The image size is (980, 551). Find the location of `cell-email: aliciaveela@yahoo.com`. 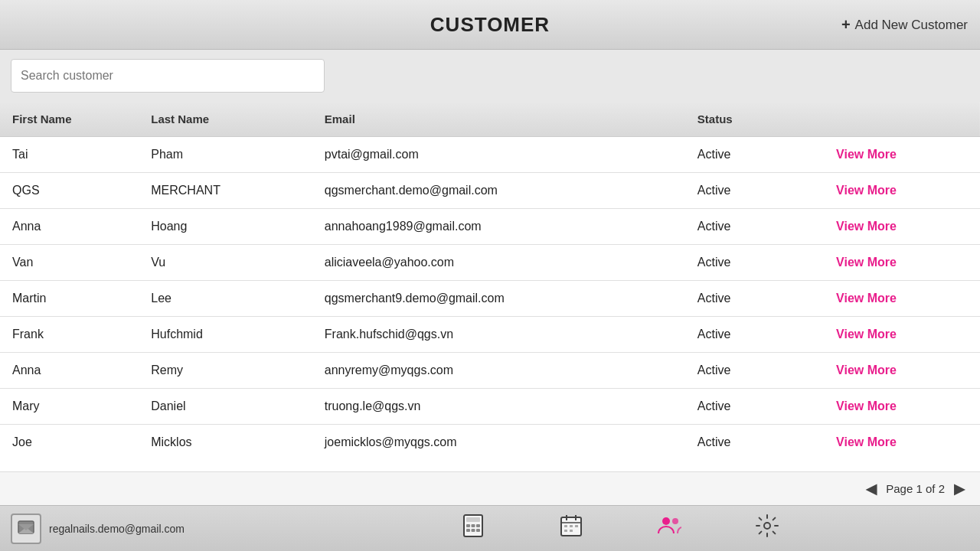

cell-email: aliciaveela@yahoo.com is located at coordinates (499, 263).